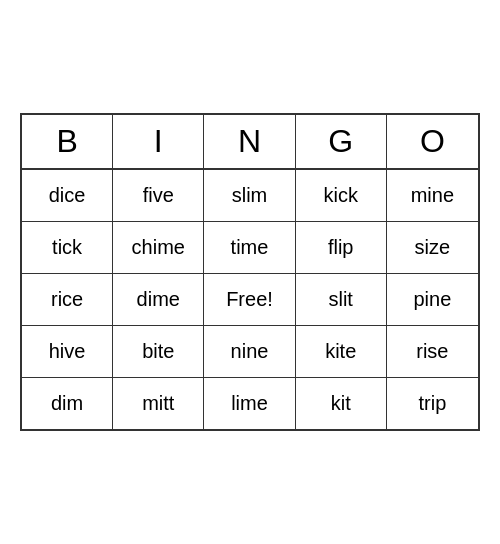 This screenshot has height=544, width=500. Describe the element at coordinates (342, 352) in the screenshot. I see `cell-r3-c3: kite` at that location.